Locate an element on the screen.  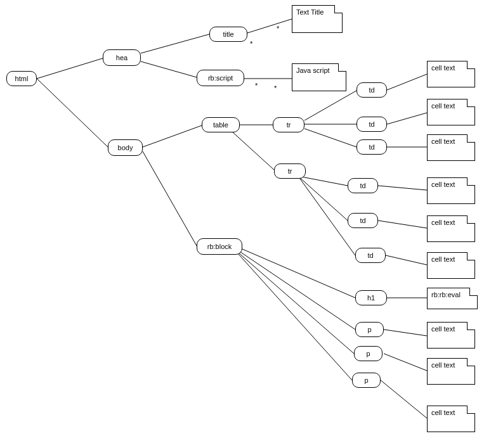
node-rbblock: rb:block is located at coordinates (219, 246).